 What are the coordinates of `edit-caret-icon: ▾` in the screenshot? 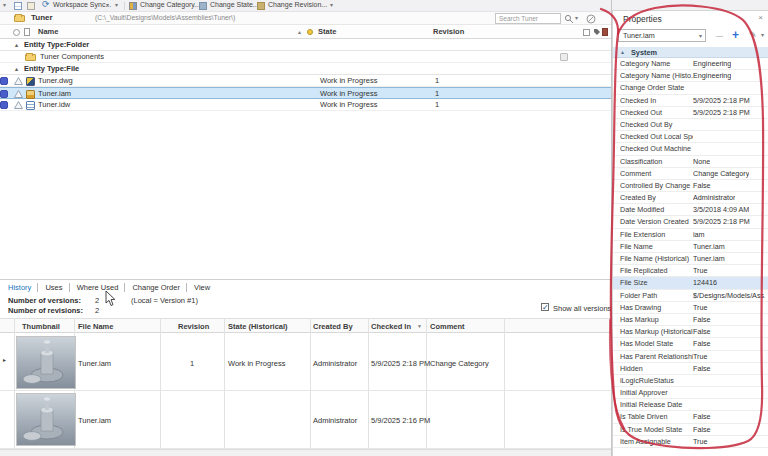 It's located at (762, 36).